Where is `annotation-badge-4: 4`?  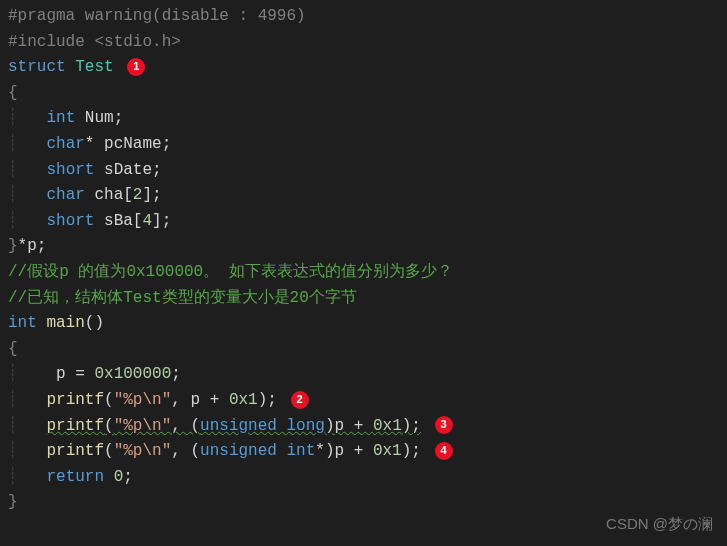 annotation-badge-4: 4 is located at coordinates (444, 451).